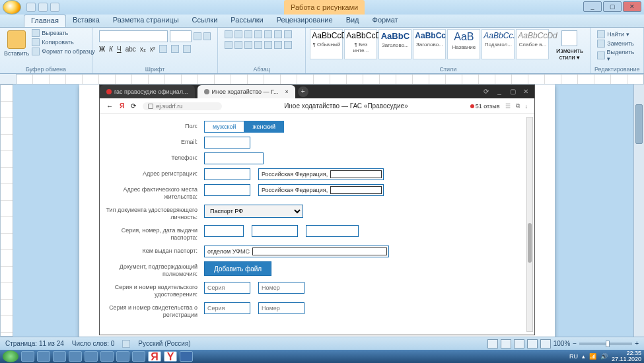 The height and width of the screenshot is (363, 644). What do you see at coordinates (361, 44) in the screenshot?
I see `style-no-spacing: AaBbCcDd¶ Без инте...` at bounding box center [361, 44].